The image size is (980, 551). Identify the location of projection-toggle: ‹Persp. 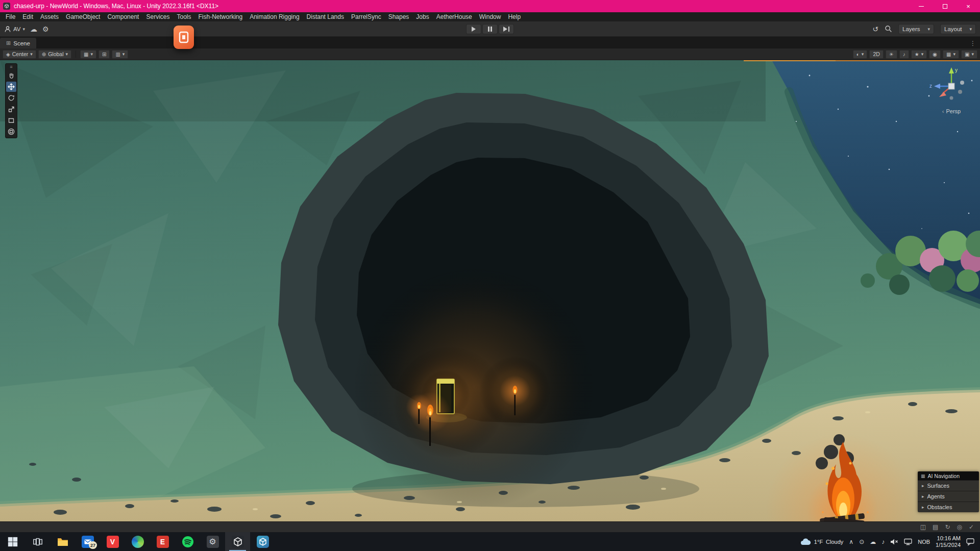
(951, 111).